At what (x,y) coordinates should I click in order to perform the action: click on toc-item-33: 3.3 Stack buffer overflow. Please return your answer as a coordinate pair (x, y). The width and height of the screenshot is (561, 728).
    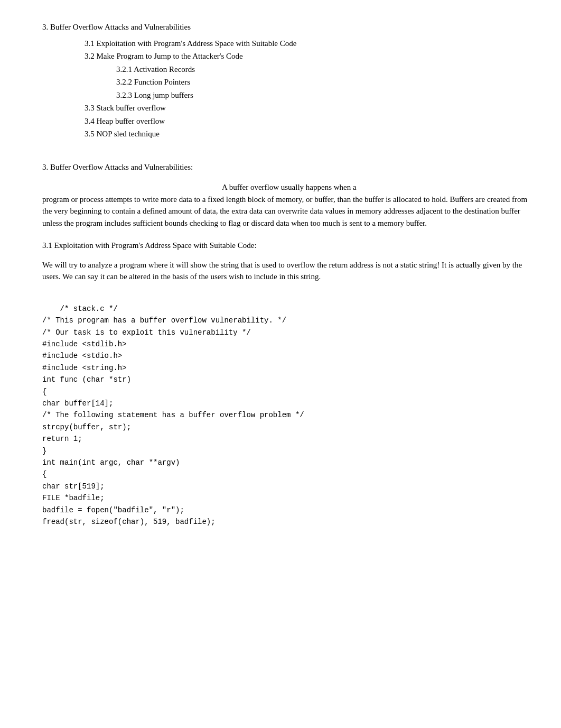
    Looking at the image, I should click on (307, 108).